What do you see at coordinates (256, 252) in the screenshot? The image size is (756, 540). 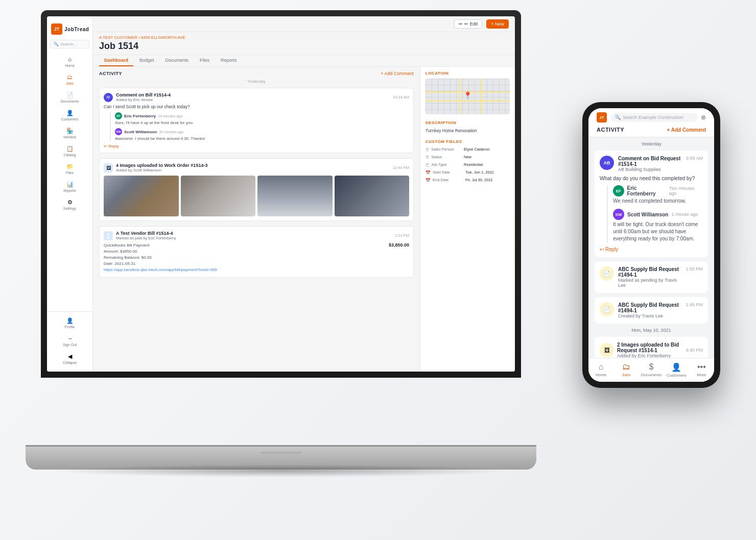 I see `activity-item-bill: 📄 A Test Vendor Bill #1514-4 Marked as p…` at bounding box center [256, 252].